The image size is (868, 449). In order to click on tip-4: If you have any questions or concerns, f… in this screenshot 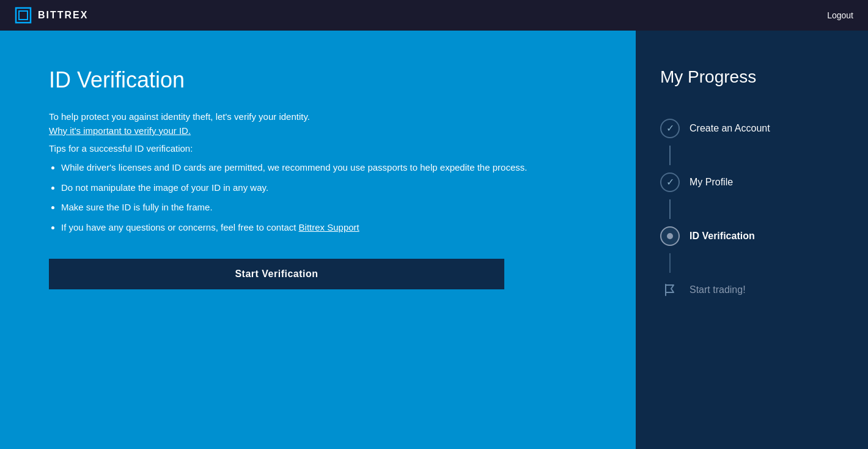, I will do `click(324, 228)`.